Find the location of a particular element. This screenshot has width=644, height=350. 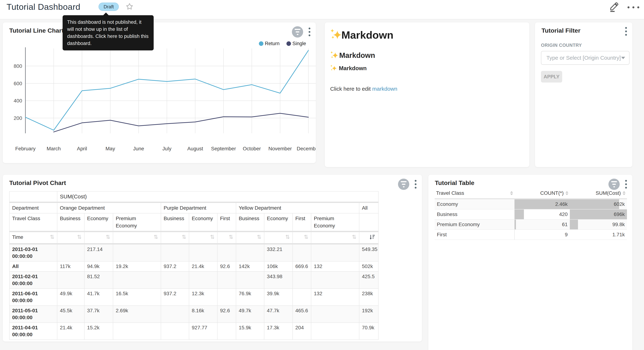

markdown-edit-link: markdown is located at coordinates (385, 89).